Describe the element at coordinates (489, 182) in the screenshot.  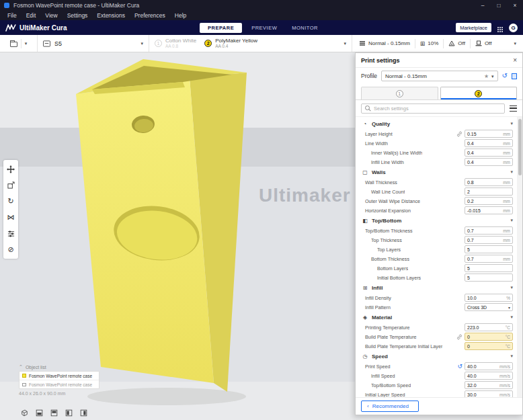
I see `setting-input: 0.8mm` at that location.